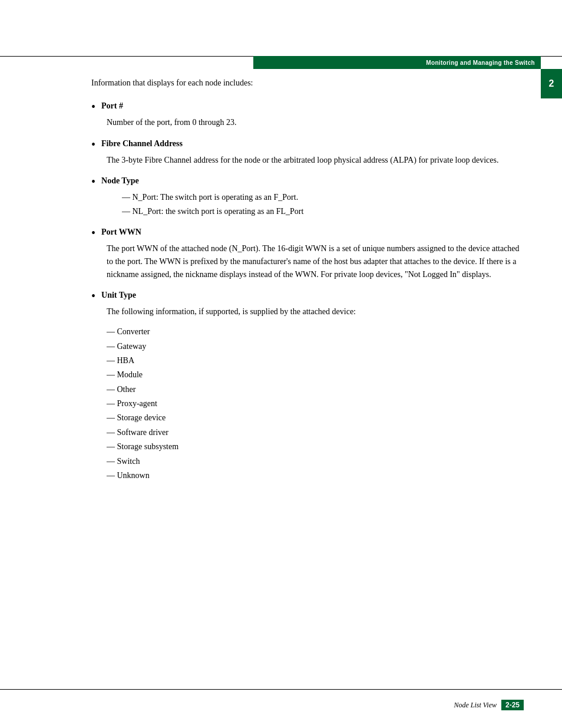  I want to click on bullet-item-unit-type: • Unit Type, so click(308, 296).